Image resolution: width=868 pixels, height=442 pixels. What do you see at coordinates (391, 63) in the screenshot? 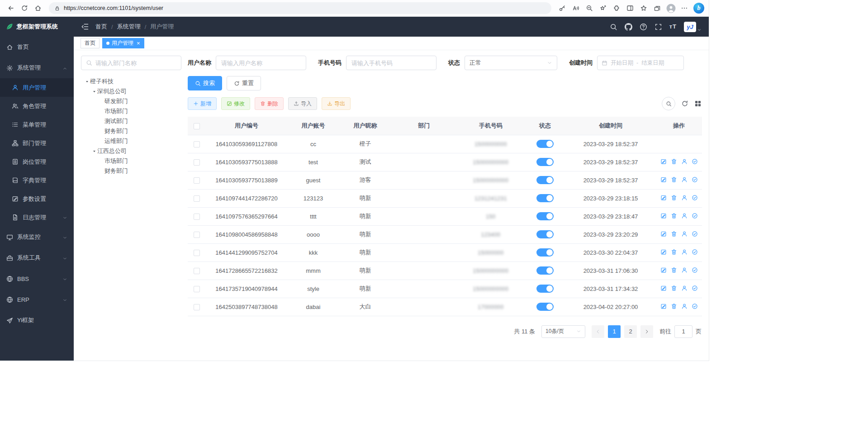
I see `phone-input` at bounding box center [391, 63].